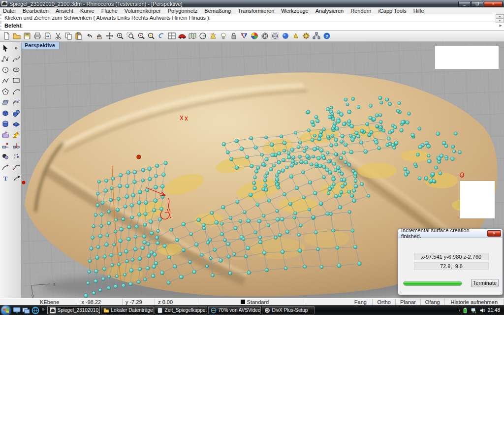 Image resolution: width=504 pixels, height=428 pixels. I want to click on shaded-sphere-icon, so click(285, 36).